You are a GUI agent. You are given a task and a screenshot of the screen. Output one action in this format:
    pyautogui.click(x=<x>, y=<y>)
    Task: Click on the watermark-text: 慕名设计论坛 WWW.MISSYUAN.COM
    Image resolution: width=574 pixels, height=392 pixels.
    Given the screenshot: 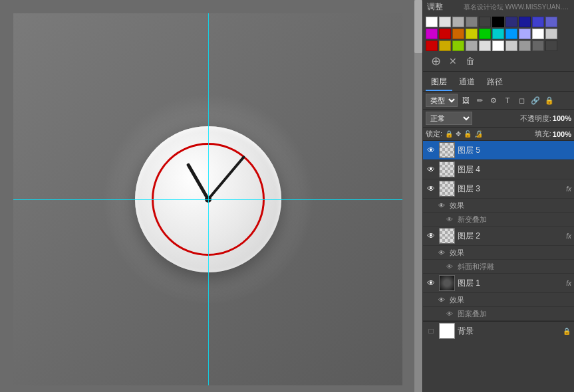 What is the action you would take?
    pyautogui.click(x=517, y=7)
    